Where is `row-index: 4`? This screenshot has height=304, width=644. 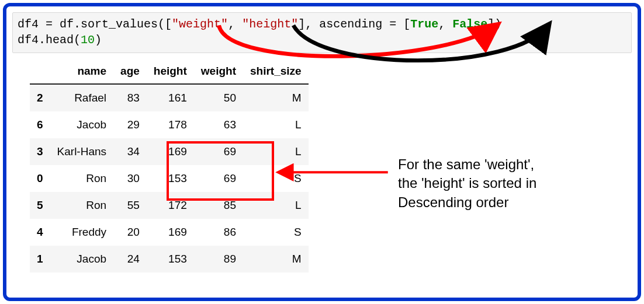 row-index: 4 is located at coordinates (40, 232).